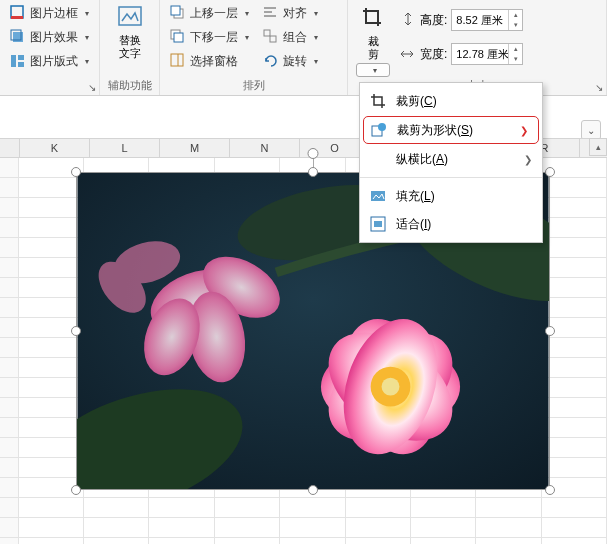  I want to click on bring-forward-icon, so click(178, 13).